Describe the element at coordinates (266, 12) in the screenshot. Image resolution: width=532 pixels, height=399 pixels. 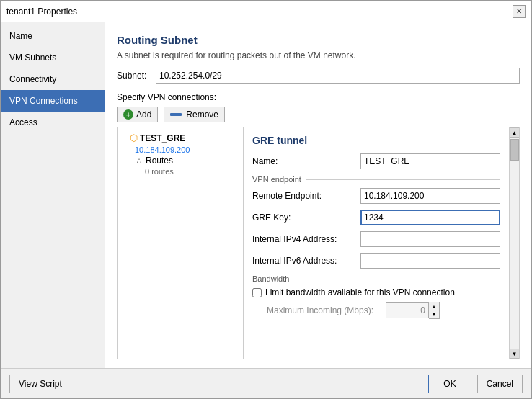
I see `title-bar: tenant1 Properties ✕` at that location.